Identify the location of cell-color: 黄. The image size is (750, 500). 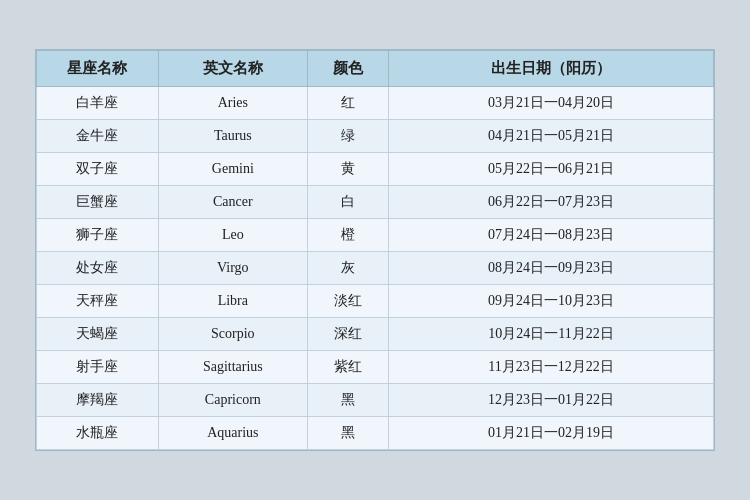
(348, 170).